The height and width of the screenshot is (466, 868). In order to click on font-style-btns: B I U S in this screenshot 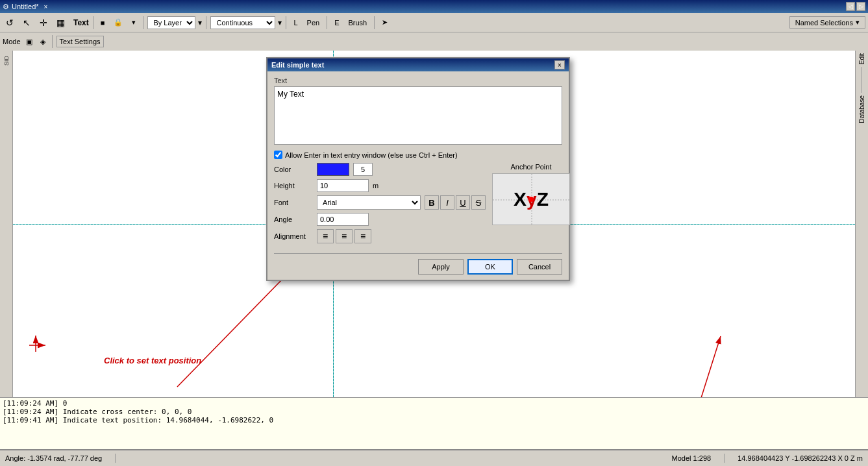, I will do `click(455, 202)`.